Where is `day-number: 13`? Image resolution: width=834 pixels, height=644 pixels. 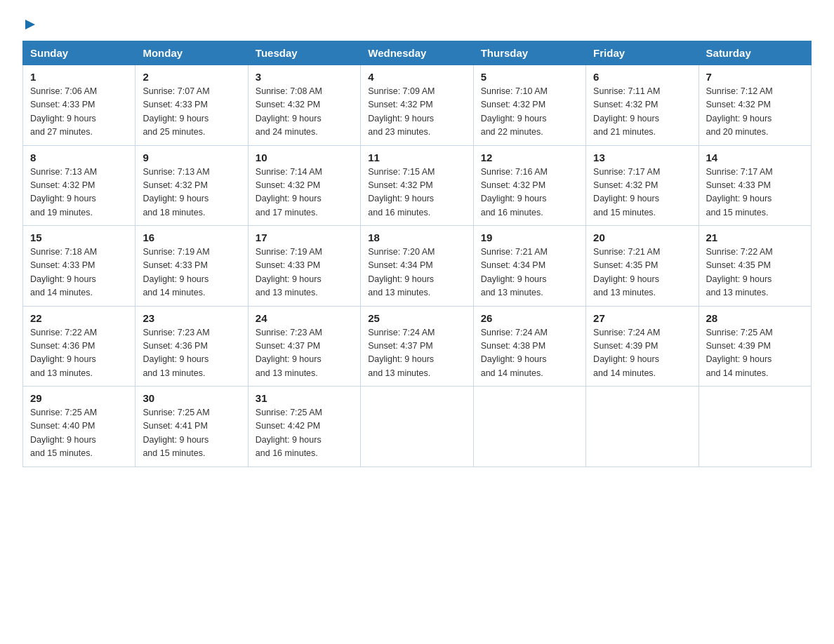
day-number: 13 is located at coordinates (642, 157).